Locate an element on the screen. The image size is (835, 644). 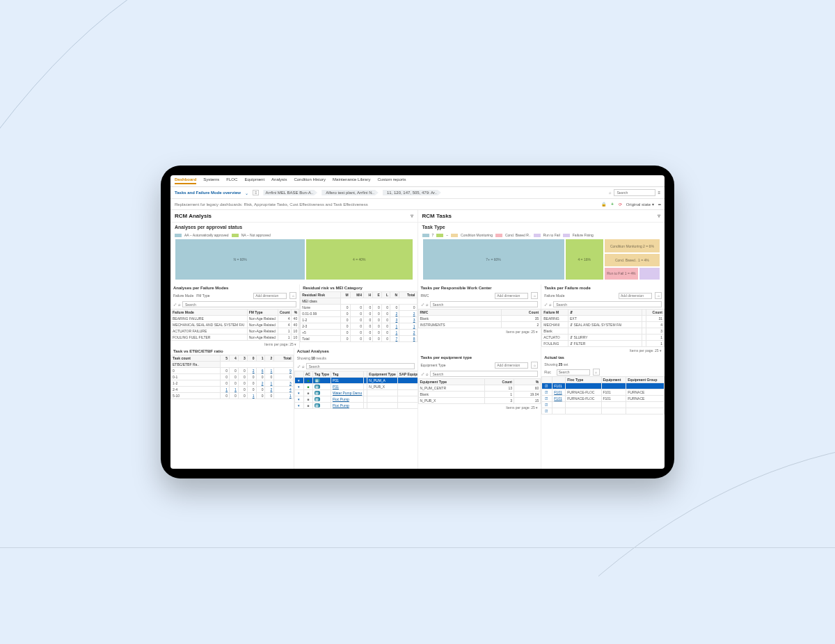
table-row: BEARINGEXT31 is located at coordinates (603, 319).